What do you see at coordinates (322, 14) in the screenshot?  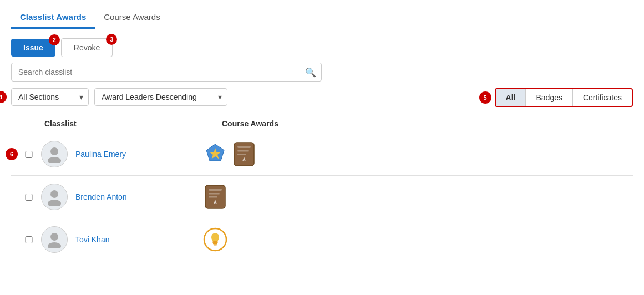 I see `tab-bar: Classlist Awards Course Awards` at bounding box center [322, 14].